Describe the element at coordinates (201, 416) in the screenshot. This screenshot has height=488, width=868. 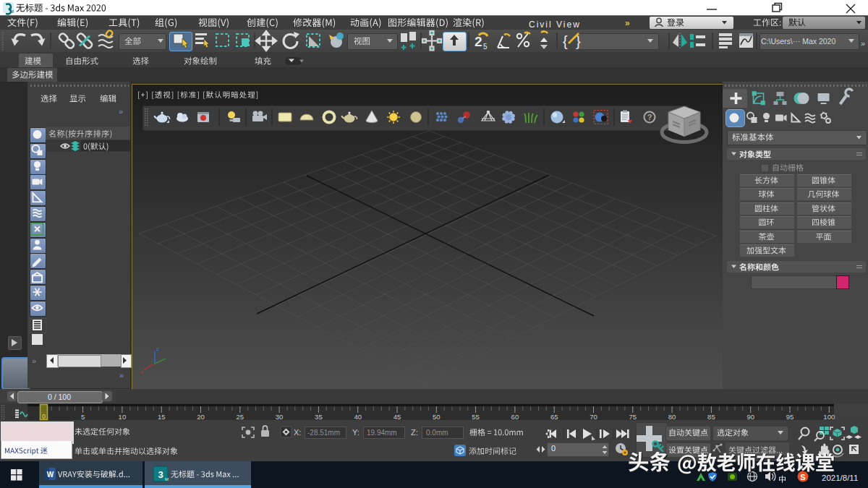
I see `svg-text: 20` at that location.